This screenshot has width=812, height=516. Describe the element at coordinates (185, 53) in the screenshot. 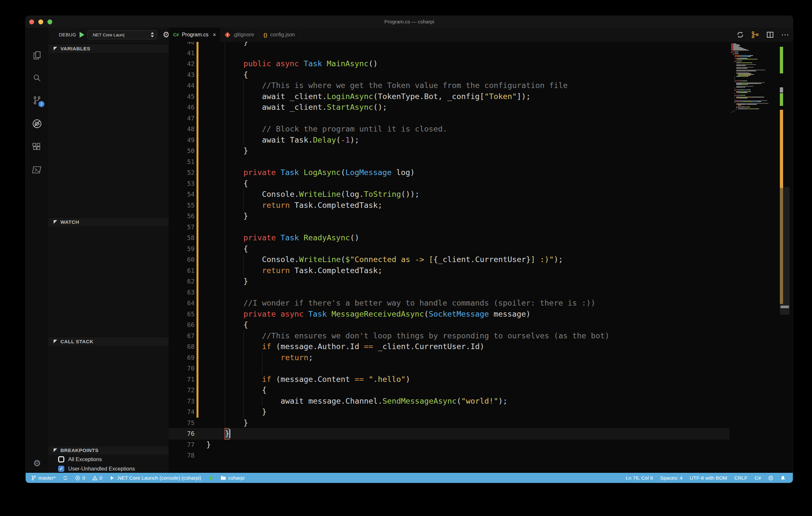

I see `line-number: 41` at that location.